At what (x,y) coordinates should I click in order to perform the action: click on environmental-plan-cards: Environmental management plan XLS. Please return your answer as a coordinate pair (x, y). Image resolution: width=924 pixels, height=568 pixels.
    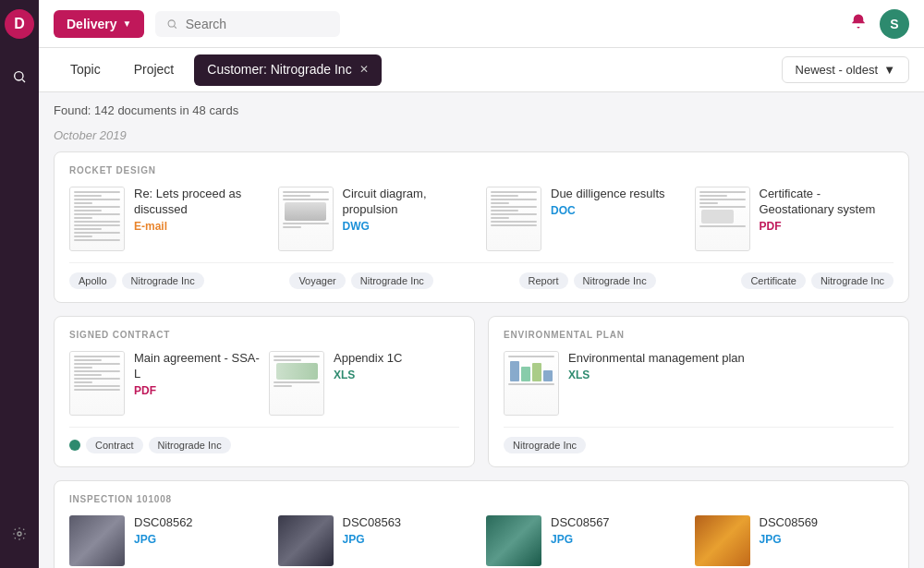
    Looking at the image, I should click on (699, 383).